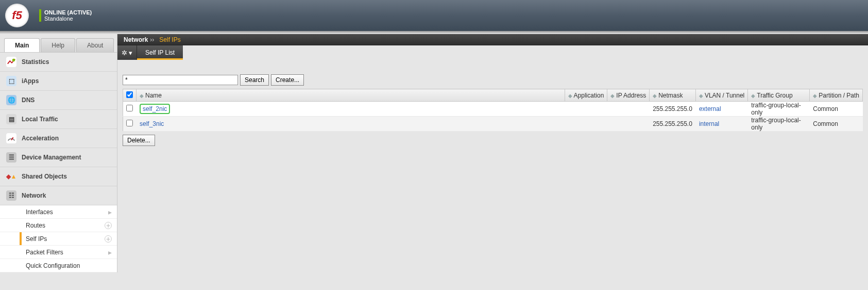 The image size is (868, 290). What do you see at coordinates (36, 239) in the screenshot?
I see `subnav-label: Self IPs` at bounding box center [36, 239].